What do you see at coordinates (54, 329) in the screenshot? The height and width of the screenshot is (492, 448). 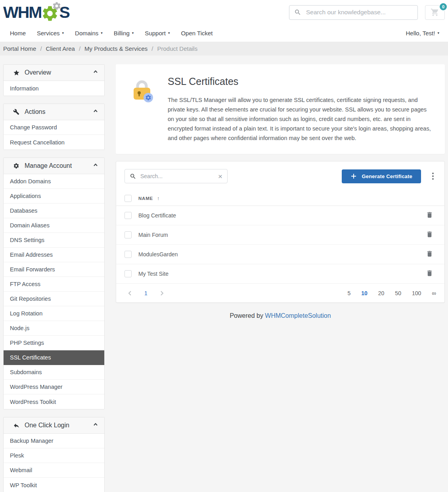 I see `sidebar-item-nodejs: Node.js` at bounding box center [54, 329].